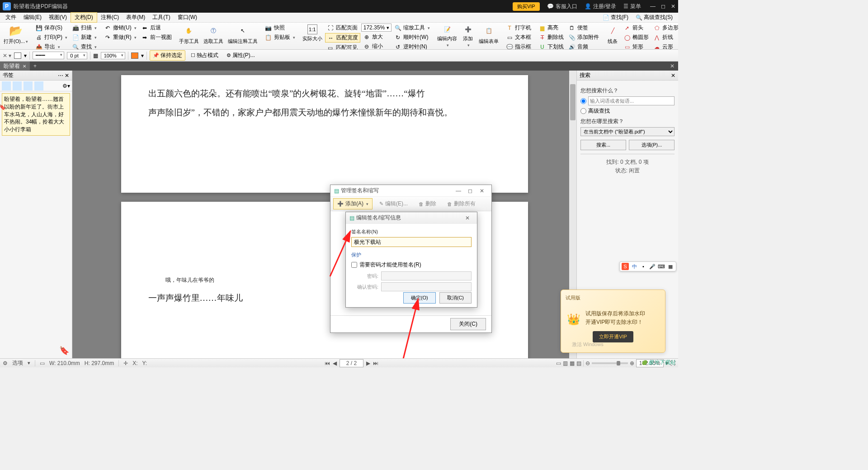  I want to click on zoom-out-button: ⊖缩小, so click(376, 46).